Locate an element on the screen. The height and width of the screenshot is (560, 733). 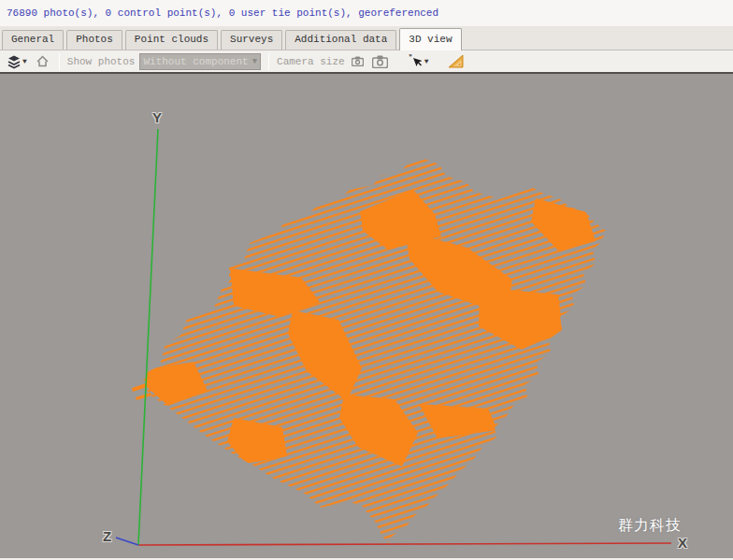
vendor-watermark: 群力科技 is located at coordinates (650, 525).